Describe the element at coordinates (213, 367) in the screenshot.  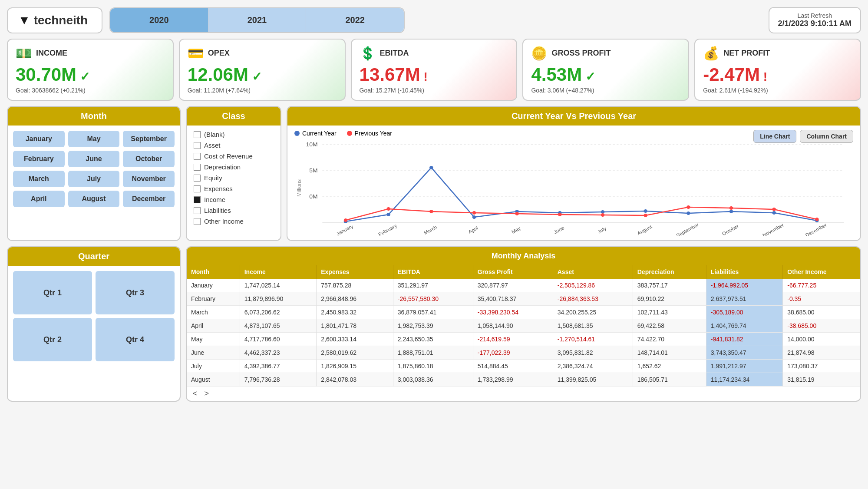
I see `table-cell: July` at that location.